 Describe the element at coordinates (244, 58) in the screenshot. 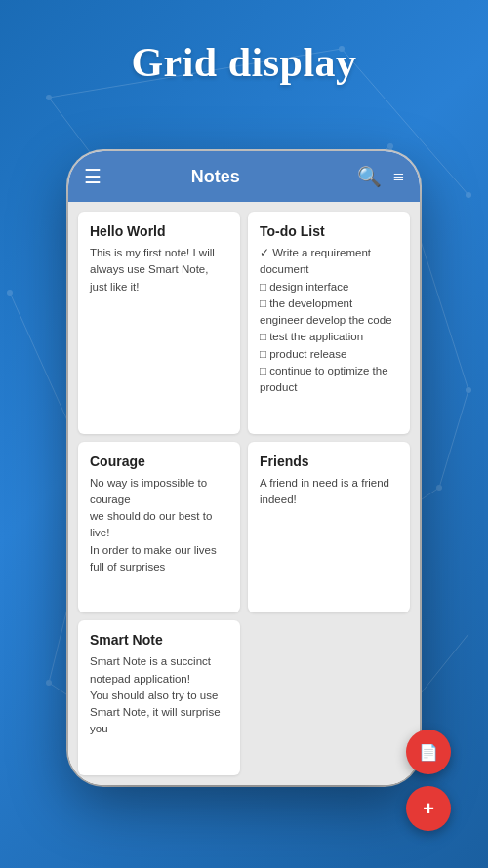

I see `page-title: Grid display` at that location.